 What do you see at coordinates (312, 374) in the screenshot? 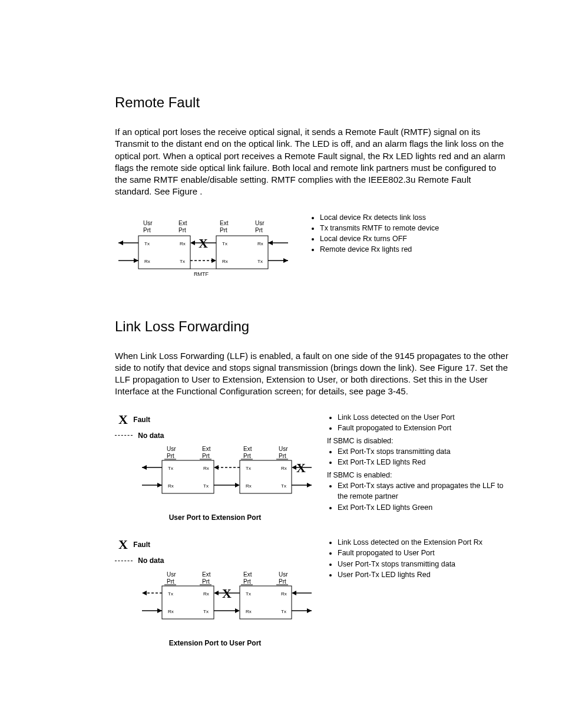
I see `paragraph-llf: When Link Loss Forwarding (LLF) is enabl…` at bounding box center [312, 374].